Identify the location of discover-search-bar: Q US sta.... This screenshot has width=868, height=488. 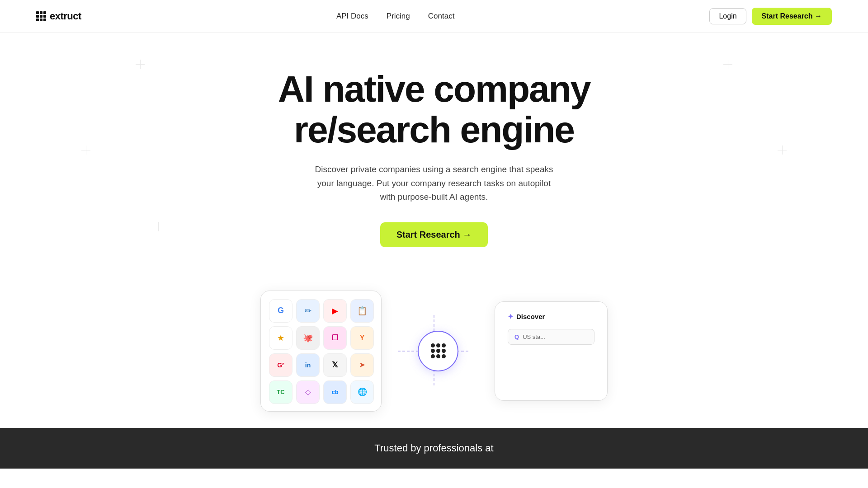
(551, 337).